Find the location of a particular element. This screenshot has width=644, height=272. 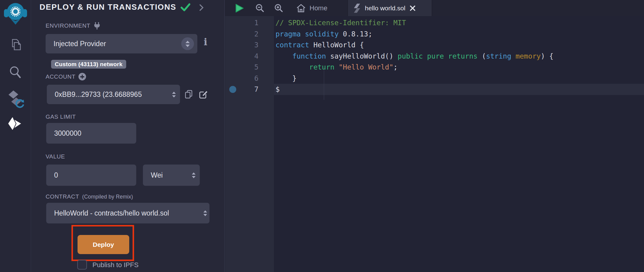

environment-updown-circle-icon is located at coordinates (188, 44).